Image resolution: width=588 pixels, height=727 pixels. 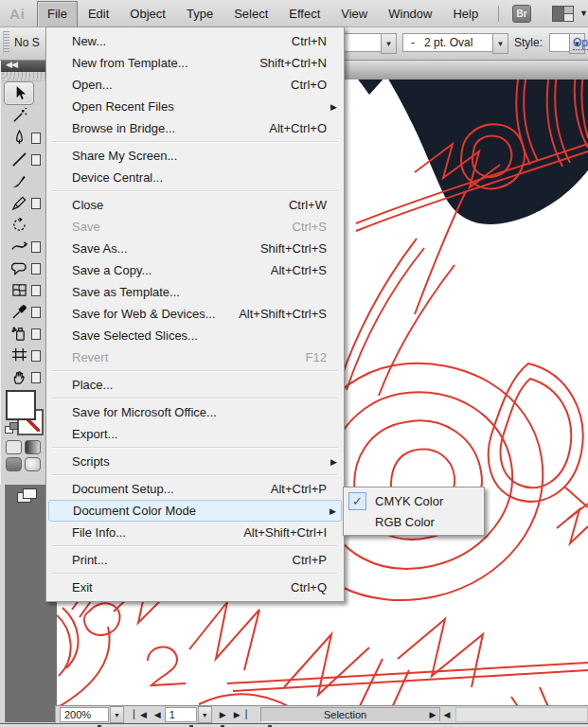 I want to click on zoom-dropdown: ▼, so click(x=117, y=715).